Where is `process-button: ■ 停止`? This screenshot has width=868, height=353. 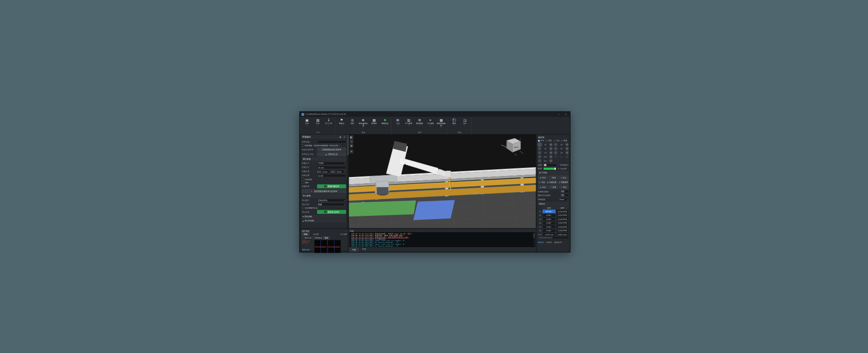
process-button: ■ 停止 is located at coordinates (564, 177).